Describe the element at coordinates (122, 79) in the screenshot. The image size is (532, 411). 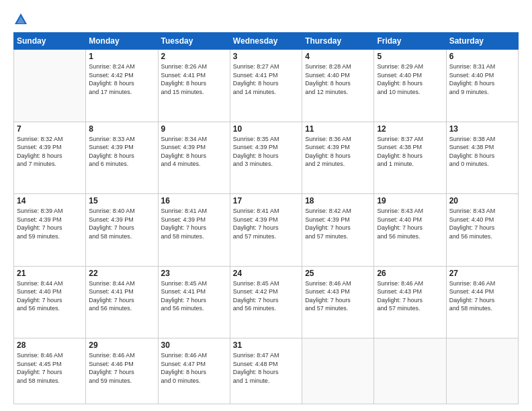
I see `day-info: Sunrise: 8:24 AM Sunset: 4:42 PM Dayligh…` at that location.